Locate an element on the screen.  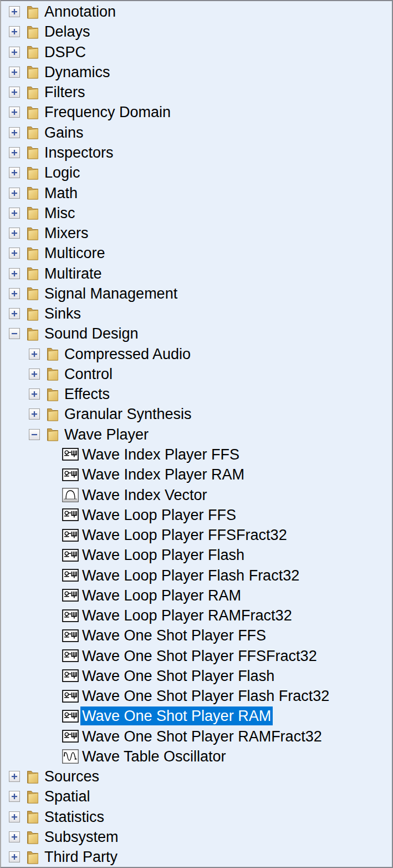
tree-item: Wave One Shot Player Flash is located at coordinates (196, 676).